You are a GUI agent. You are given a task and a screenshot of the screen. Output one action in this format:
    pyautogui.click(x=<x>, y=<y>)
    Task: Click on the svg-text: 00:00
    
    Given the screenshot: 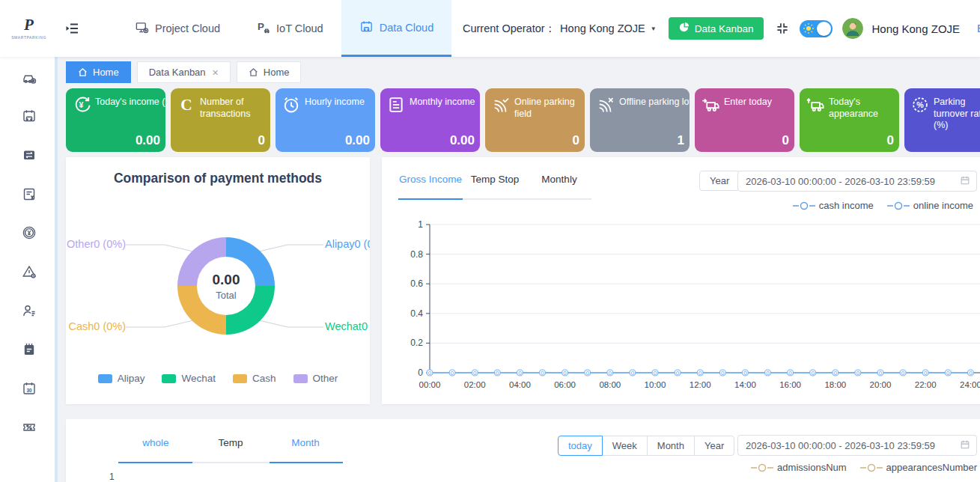 What is the action you would take?
    pyautogui.click(x=430, y=385)
    